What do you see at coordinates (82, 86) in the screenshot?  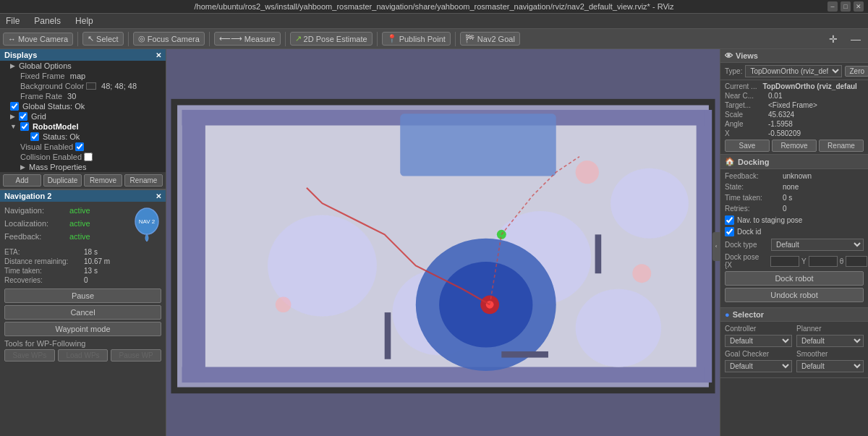 I see `tree-background-color: Background Color 48; 48; 48` at bounding box center [82, 86].